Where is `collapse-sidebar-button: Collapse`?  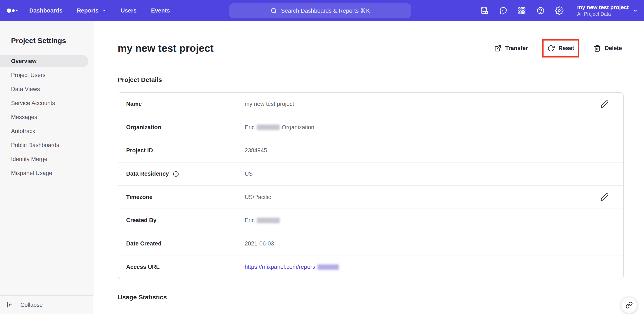 collapse-sidebar-button: Collapse is located at coordinates (47, 305).